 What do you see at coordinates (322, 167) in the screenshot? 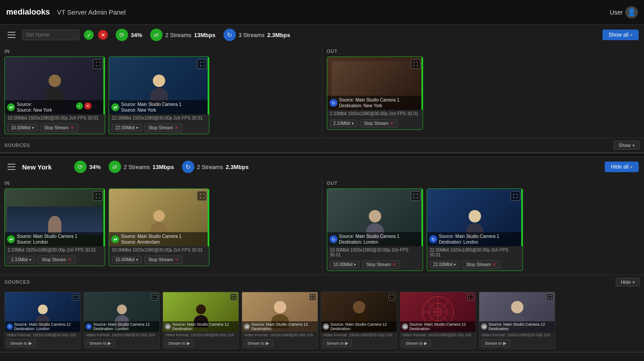
I see `server2-toolbar: New York ⟳ 34% ⇄ 2 Streams 13Mbps ↻ 2 St…` at bounding box center [322, 167].